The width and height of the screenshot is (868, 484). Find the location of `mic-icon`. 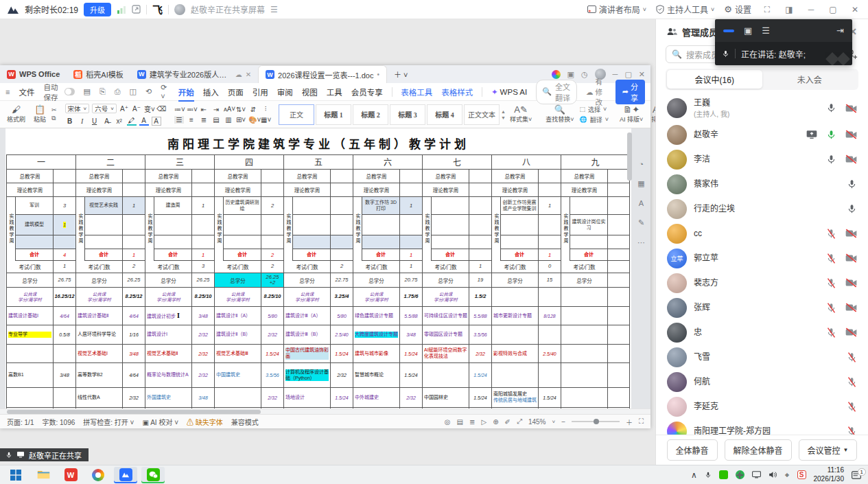

mic-icon is located at coordinates (852, 209).